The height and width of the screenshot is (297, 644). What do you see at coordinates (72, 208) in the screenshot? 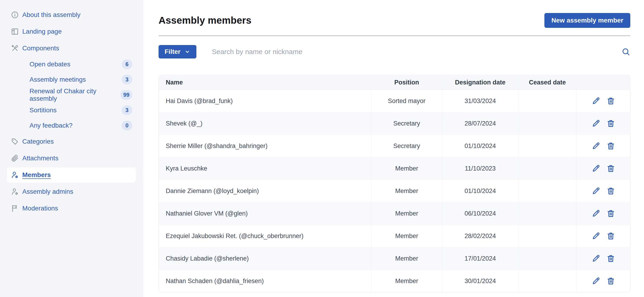
I see `sidebar-item-moderations: Moderations` at bounding box center [72, 208].